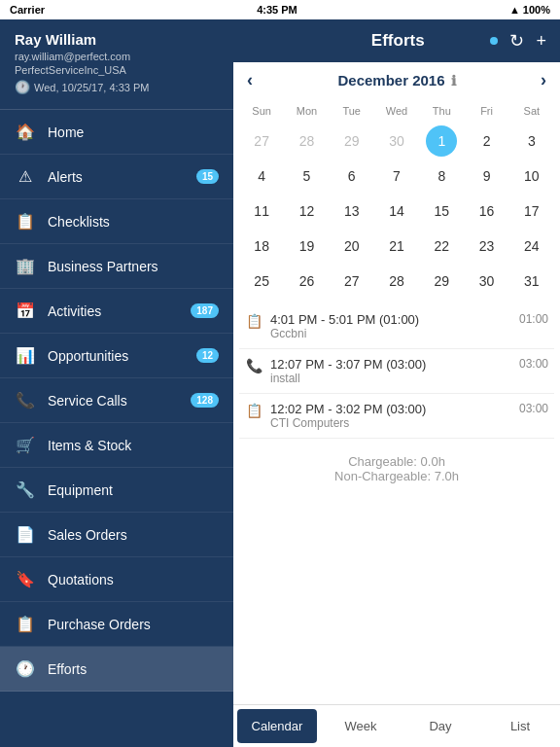 The image size is (560, 747). Describe the element at coordinates (122, 356) in the screenshot. I see `opportunities-label: Opportunities` at that location.